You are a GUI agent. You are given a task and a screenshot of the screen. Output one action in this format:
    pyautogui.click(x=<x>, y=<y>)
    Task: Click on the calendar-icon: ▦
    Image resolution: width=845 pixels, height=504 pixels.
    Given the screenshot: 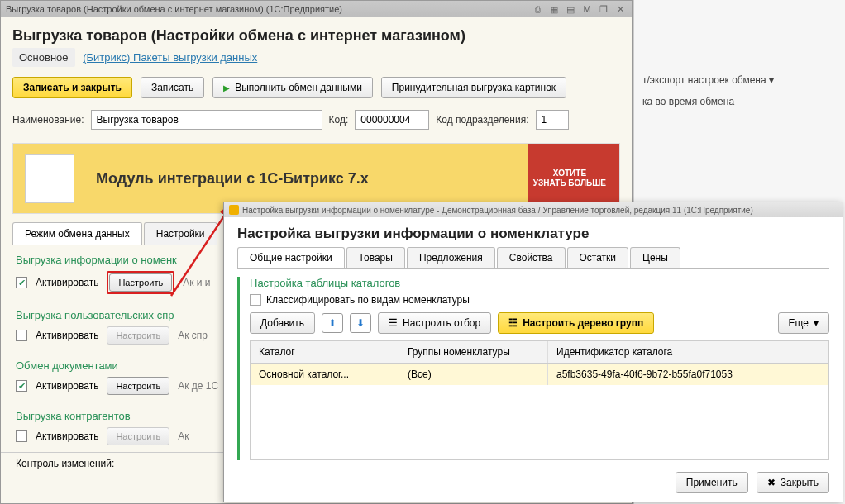 What is the action you would take?
    pyautogui.click(x=554, y=9)
    